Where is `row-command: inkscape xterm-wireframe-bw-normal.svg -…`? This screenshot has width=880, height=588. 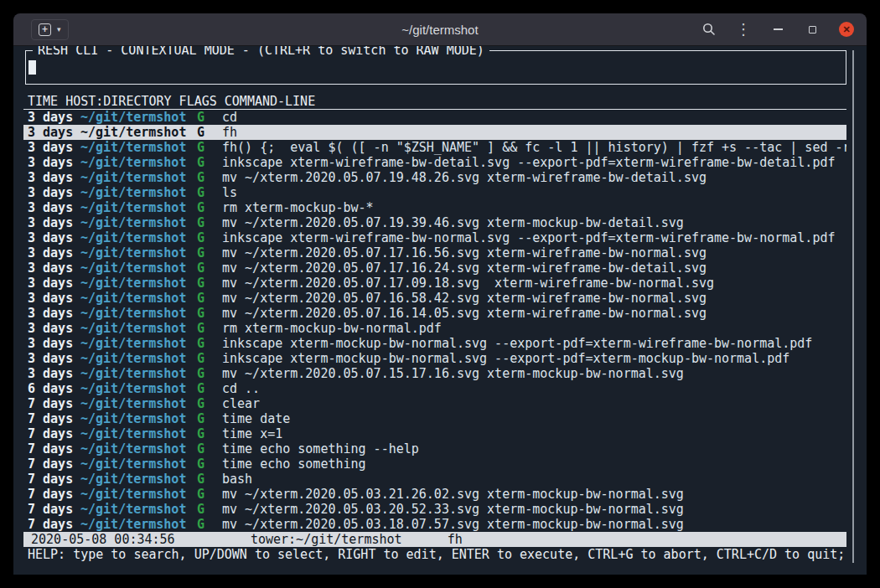 row-command: inkscape xterm-wireframe-bw-normal.svg -… is located at coordinates (535, 238).